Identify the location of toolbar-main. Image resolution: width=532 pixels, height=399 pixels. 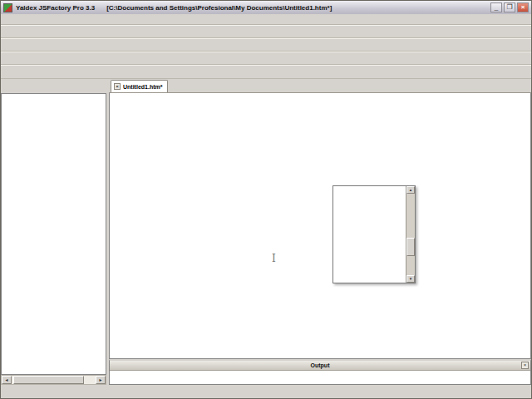
(266, 32).